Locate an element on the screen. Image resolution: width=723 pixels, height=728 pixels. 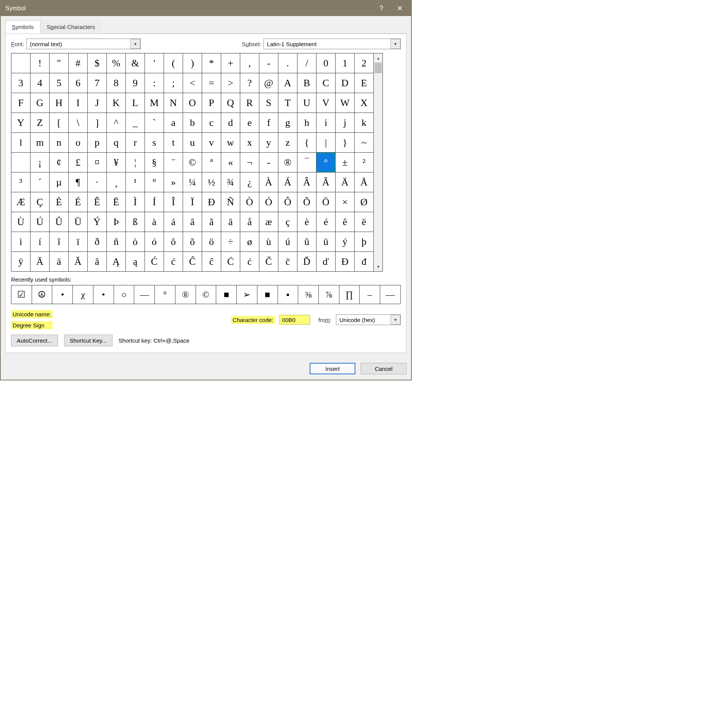
grid-cell: u is located at coordinates (193, 143).